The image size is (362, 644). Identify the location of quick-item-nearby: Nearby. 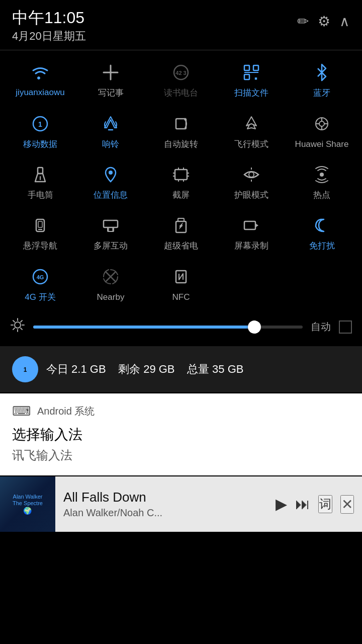
(111, 285).